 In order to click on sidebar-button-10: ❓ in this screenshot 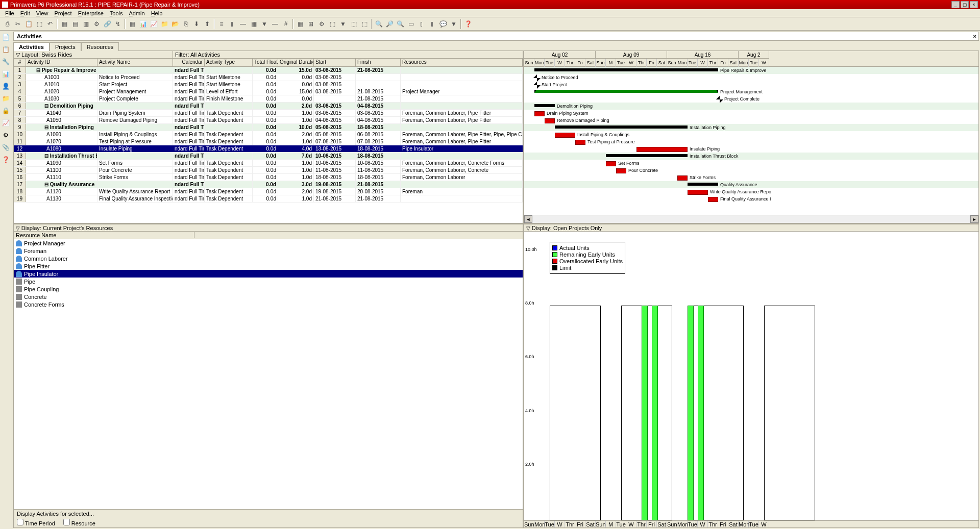, I will do `click(6, 160)`.